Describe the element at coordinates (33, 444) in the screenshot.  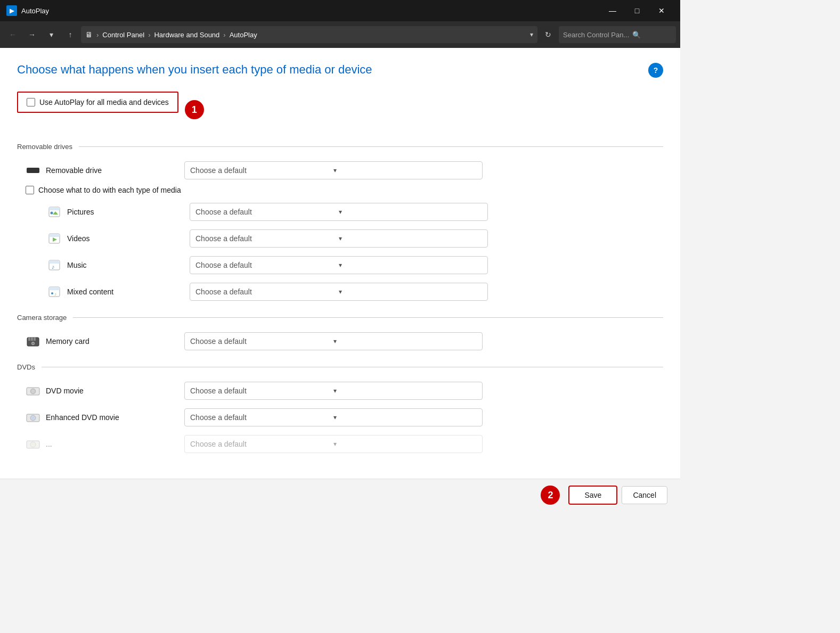
I see `extra-dvd-icon` at that location.